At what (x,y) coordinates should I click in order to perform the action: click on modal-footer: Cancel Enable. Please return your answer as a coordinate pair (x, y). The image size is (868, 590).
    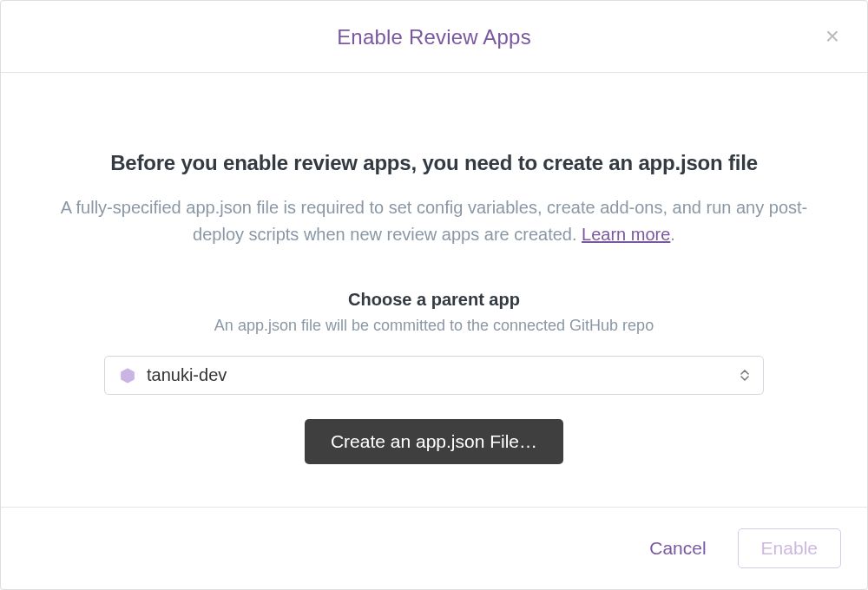
    Looking at the image, I should click on (434, 548).